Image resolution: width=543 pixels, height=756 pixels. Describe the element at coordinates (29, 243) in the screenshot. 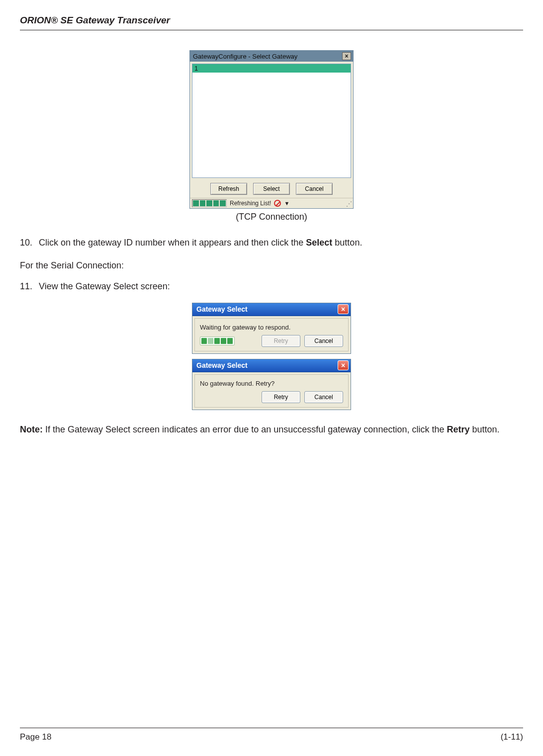

I see `step-number: 10.` at that location.